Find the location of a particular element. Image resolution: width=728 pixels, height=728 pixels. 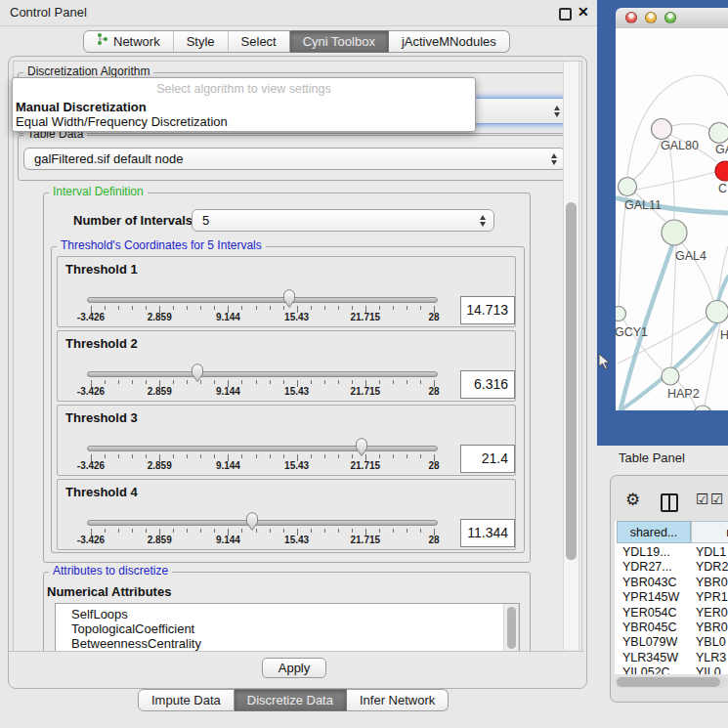

threshold-label: Threshold 3 is located at coordinates (102, 418).